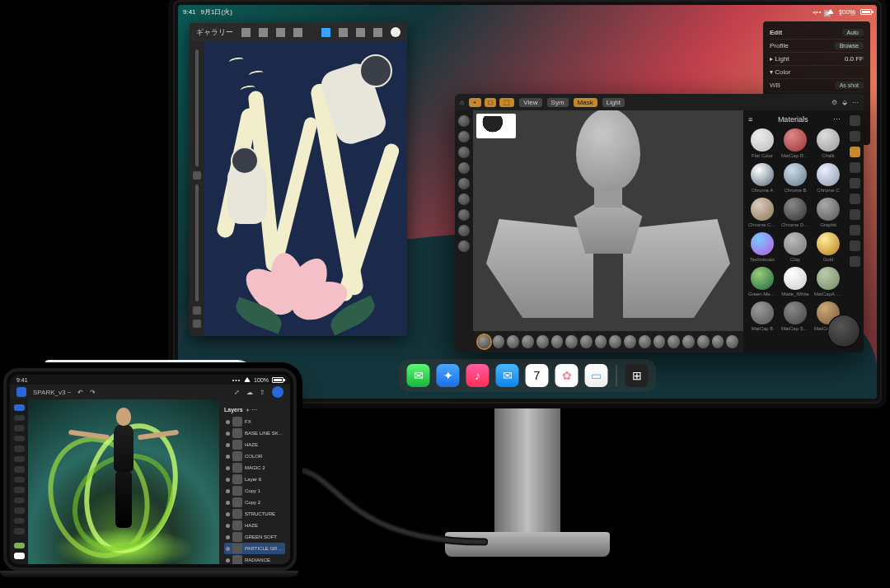 This screenshot has width=890, height=588. I want to click on gear-icon: ⚙, so click(834, 102).